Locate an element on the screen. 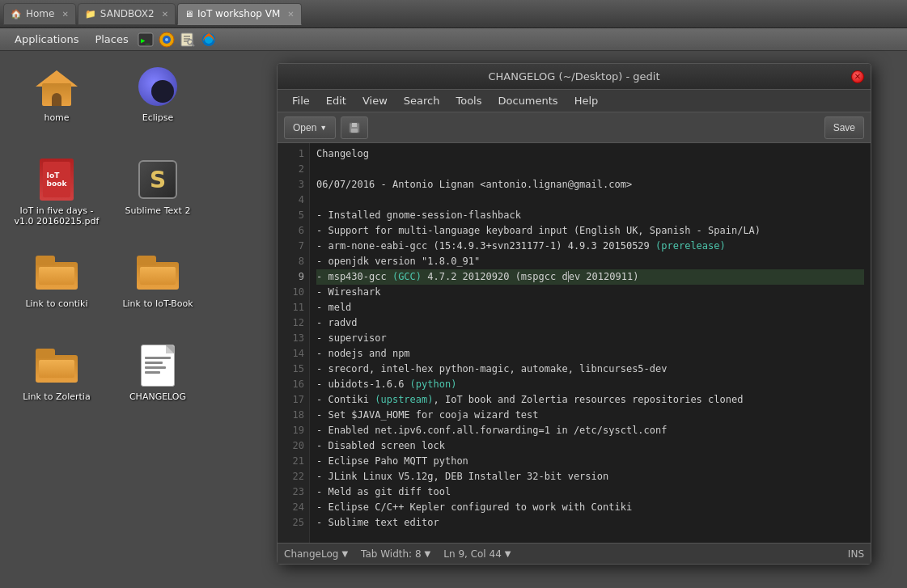 The width and height of the screenshot is (907, 588). code-line-24: - Eclipse C/C++ Kepler configured to wor… is located at coordinates (591, 508).